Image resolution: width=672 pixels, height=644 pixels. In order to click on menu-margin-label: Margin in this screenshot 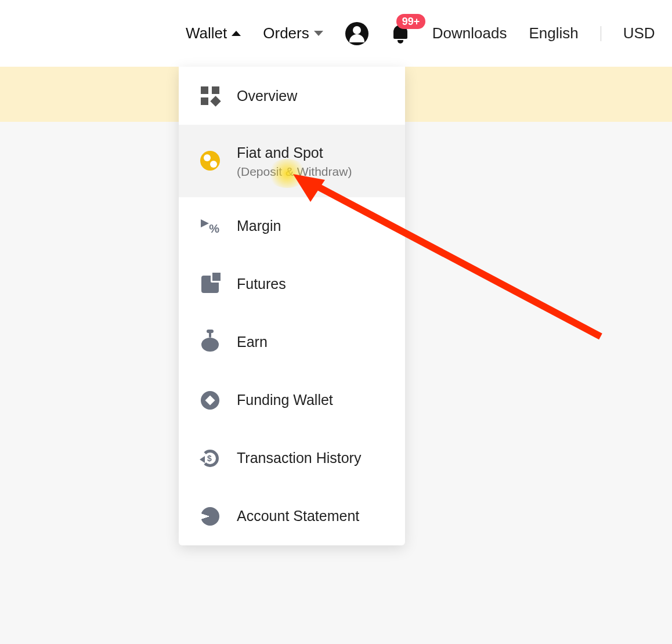, I will do `click(259, 226)`.